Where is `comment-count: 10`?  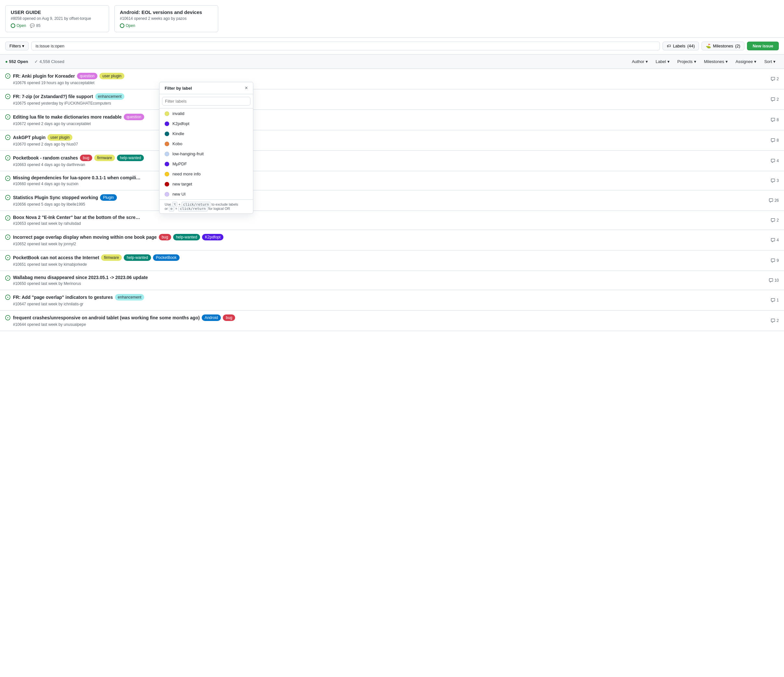 comment-count: 10 is located at coordinates (776, 280).